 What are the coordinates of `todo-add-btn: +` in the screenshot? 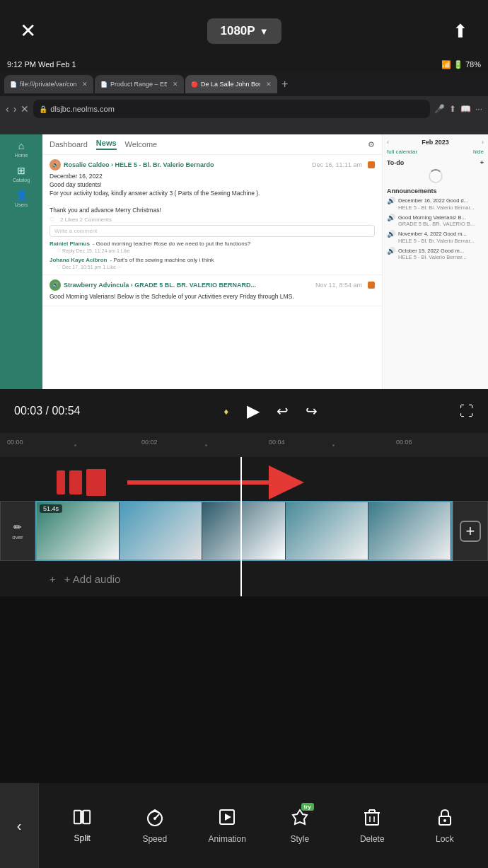 It's located at (482, 163).